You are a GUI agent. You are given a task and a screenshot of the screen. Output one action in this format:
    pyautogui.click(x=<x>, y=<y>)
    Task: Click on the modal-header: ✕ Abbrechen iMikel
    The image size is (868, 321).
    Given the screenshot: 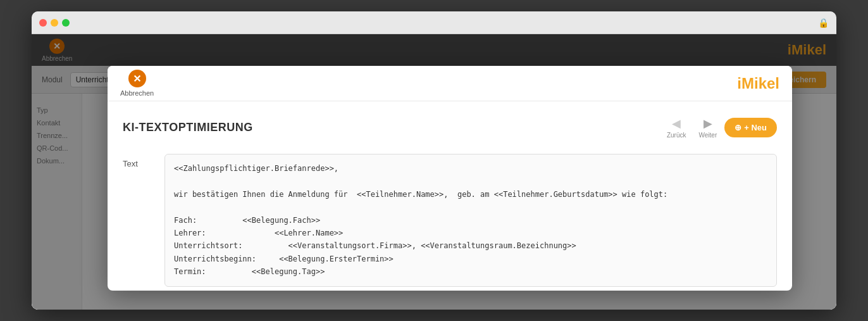 What is the action you would take?
    pyautogui.click(x=450, y=84)
    